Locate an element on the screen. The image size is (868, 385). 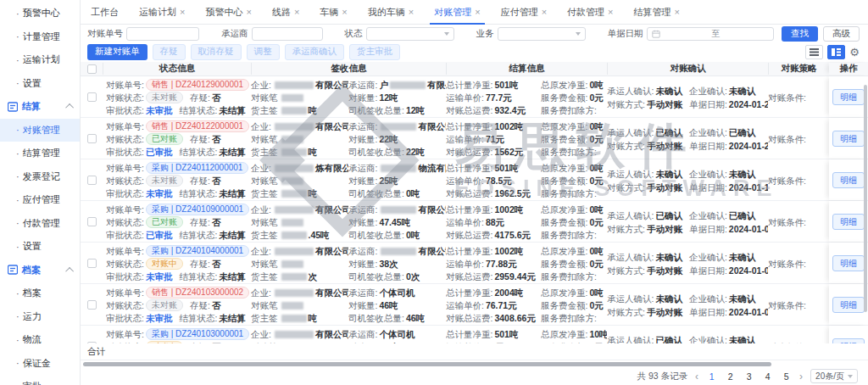
sidebar-item: · 运力 is located at coordinates (40, 317).